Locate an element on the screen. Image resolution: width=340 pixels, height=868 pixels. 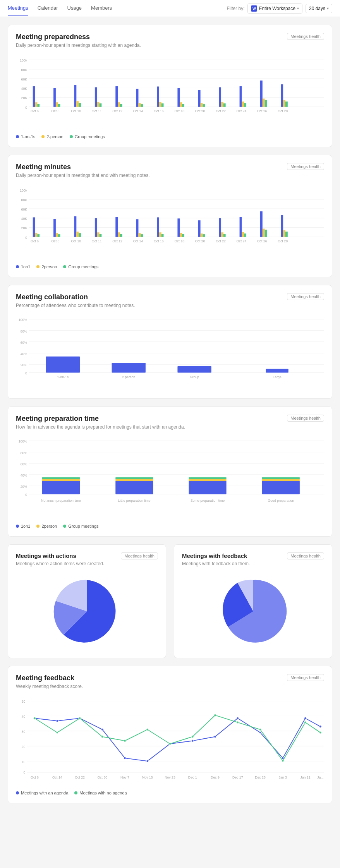
svg-text: 2 person is located at coordinates (129, 377).